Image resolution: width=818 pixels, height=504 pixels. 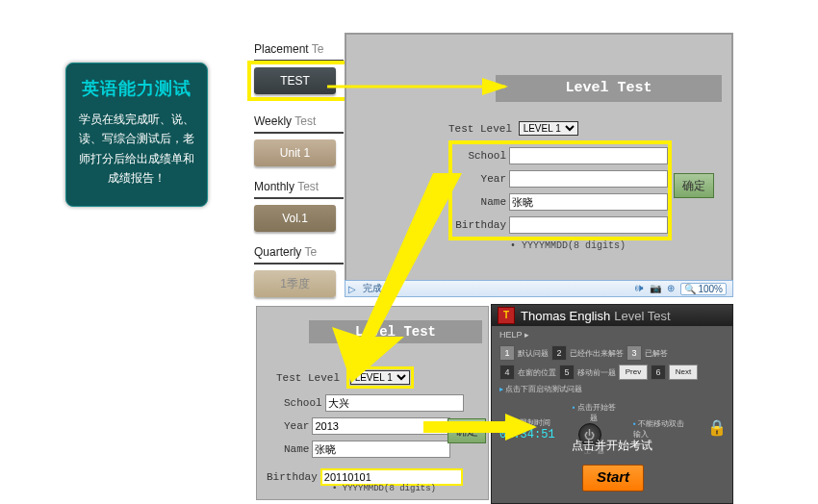 I want to click on app-subtitle: Level Test, so click(x=642, y=315).